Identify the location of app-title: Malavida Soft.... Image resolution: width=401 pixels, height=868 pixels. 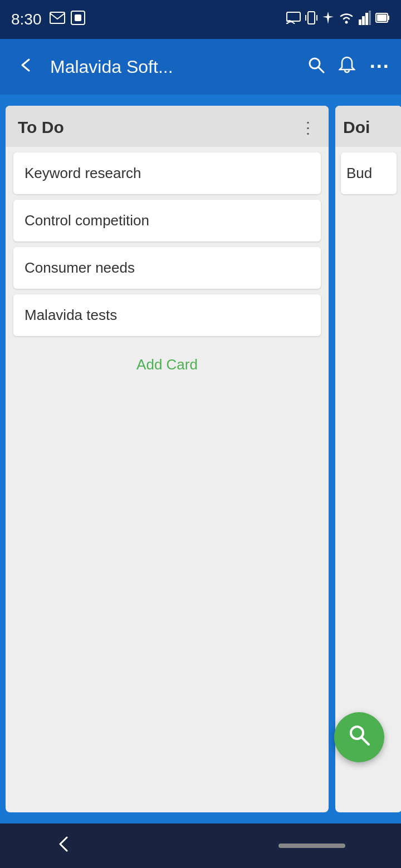
(173, 67).